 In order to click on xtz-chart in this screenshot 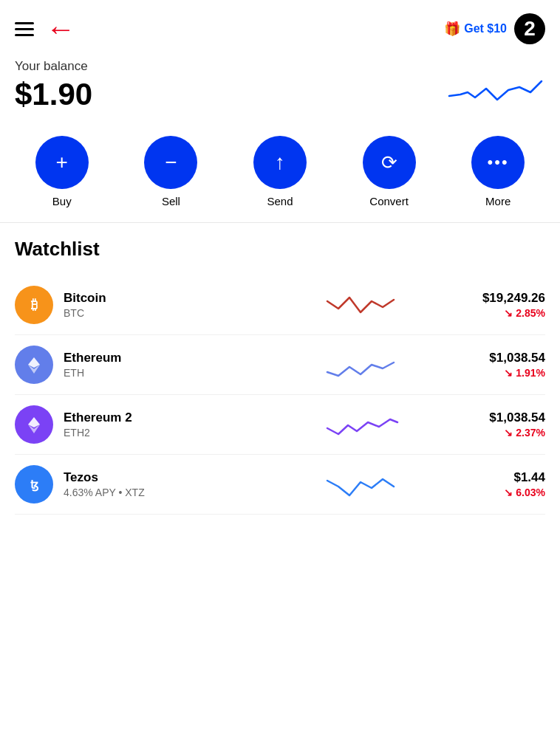, I will do `click(363, 484)`.